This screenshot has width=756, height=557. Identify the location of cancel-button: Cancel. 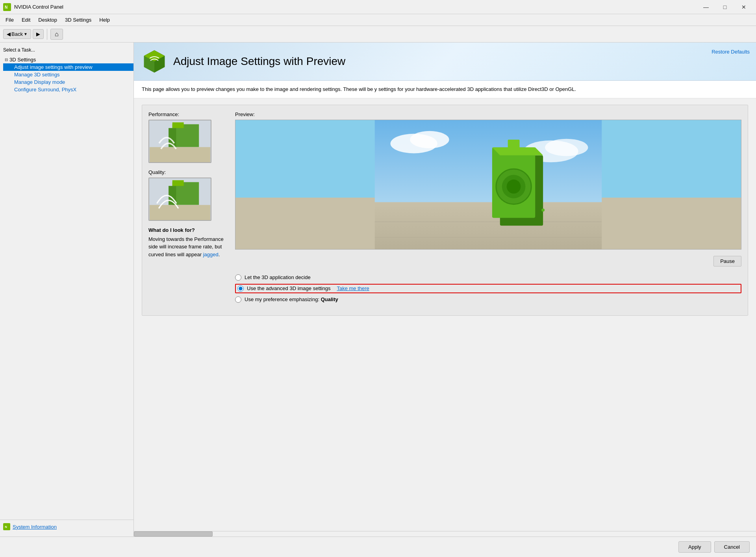
(732, 547).